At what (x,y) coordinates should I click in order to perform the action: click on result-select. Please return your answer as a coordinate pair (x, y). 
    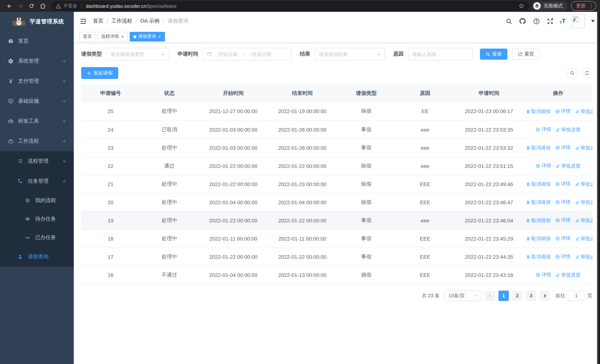
    Looking at the image, I should click on (350, 54).